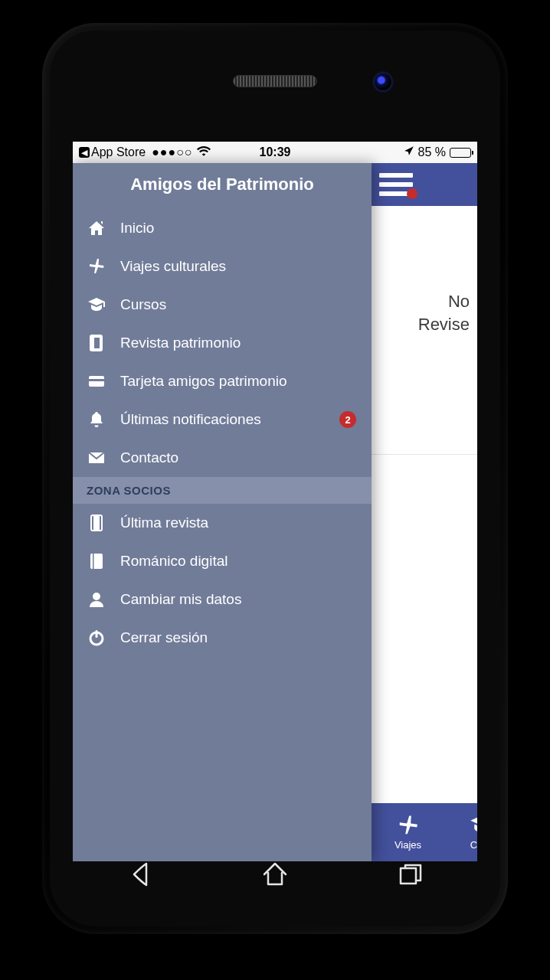 This screenshot has width=550, height=980. I want to click on nav-label: Inicio, so click(137, 228).